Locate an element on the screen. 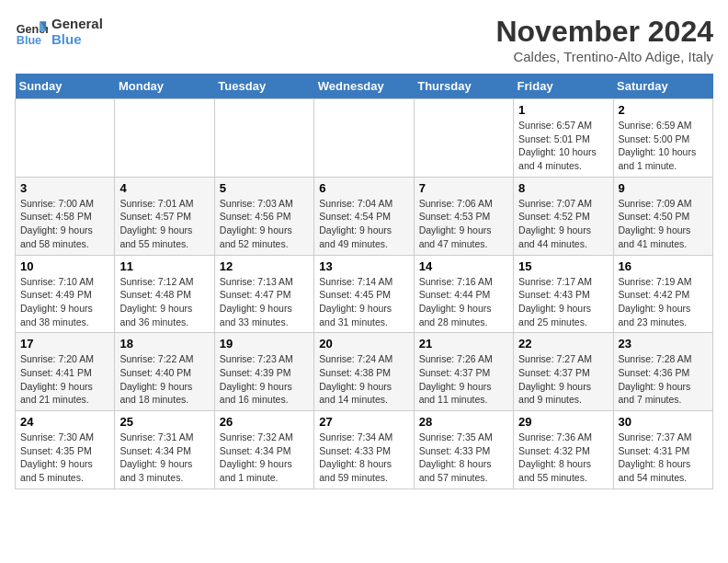 This screenshot has height=563, width=728. calendar-cell: 2Sunrise: 6:59 AM Sunset: 5:00 PM Daylig… is located at coordinates (663, 138).